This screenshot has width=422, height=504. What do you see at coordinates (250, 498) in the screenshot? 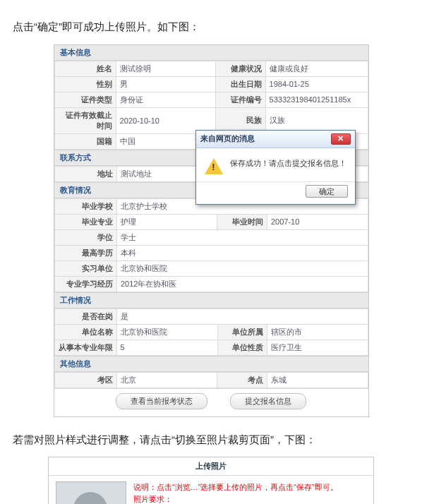
I see `upload-req-head: 照片要求：` at bounding box center [250, 498].